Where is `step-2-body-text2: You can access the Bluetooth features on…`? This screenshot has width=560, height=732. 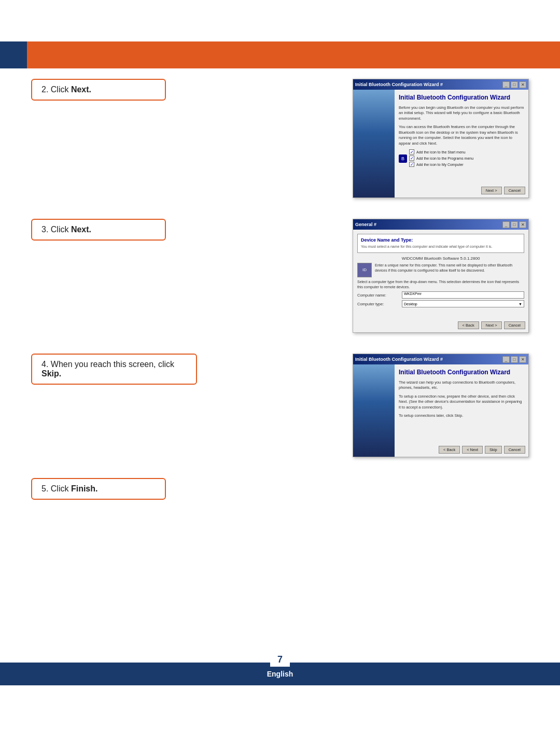 step-2-body-text2: You can access the Bluetooth features on… is located at coordinates (461, 135).